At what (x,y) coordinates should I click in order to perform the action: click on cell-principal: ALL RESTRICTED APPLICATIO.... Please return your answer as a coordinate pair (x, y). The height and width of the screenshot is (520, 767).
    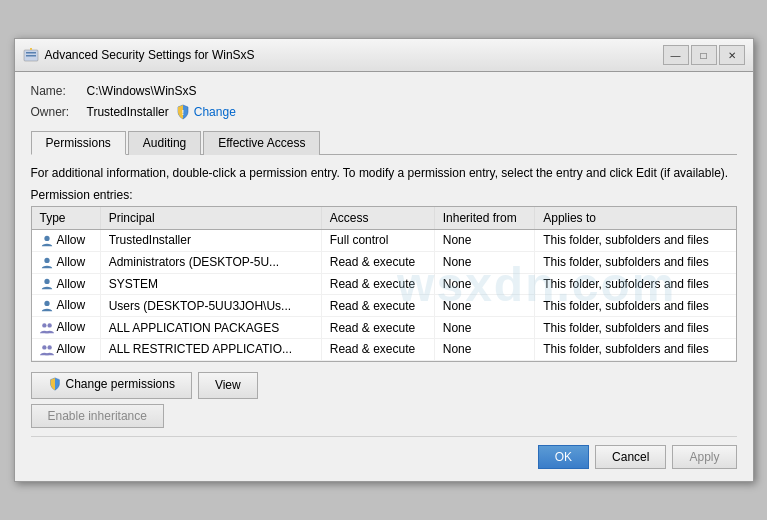
    Looking at the image, I should click on (210, 350).